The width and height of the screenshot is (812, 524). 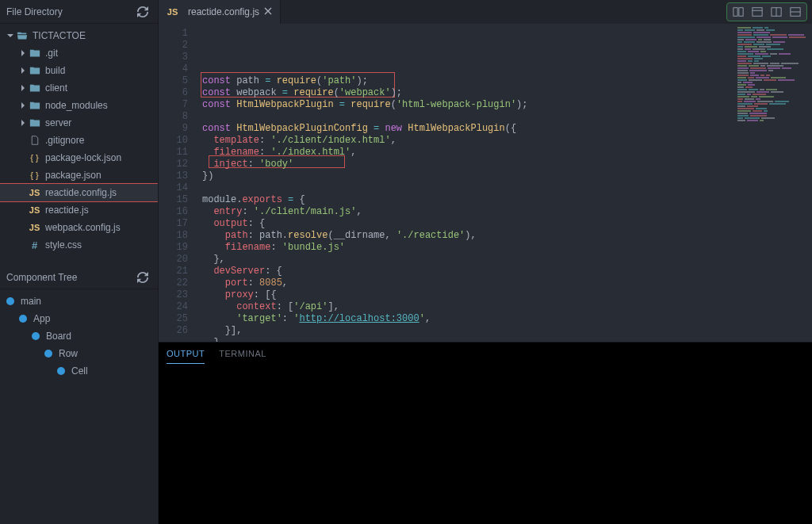 What do you see at coordinates (268, 11) in the screenshot?
I see `close-icon` at bounding box center [268, 11].